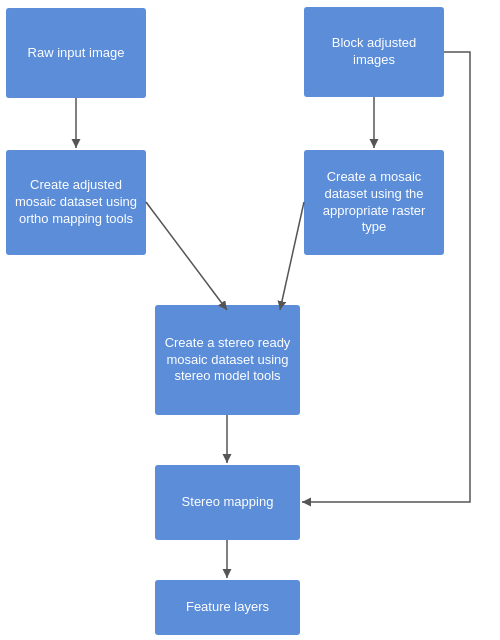  What do you see at coordinates (374, 52) in the screenshot?
I see `block-adjusted-box: Block adjusted images` at bounding box center [374, 52].